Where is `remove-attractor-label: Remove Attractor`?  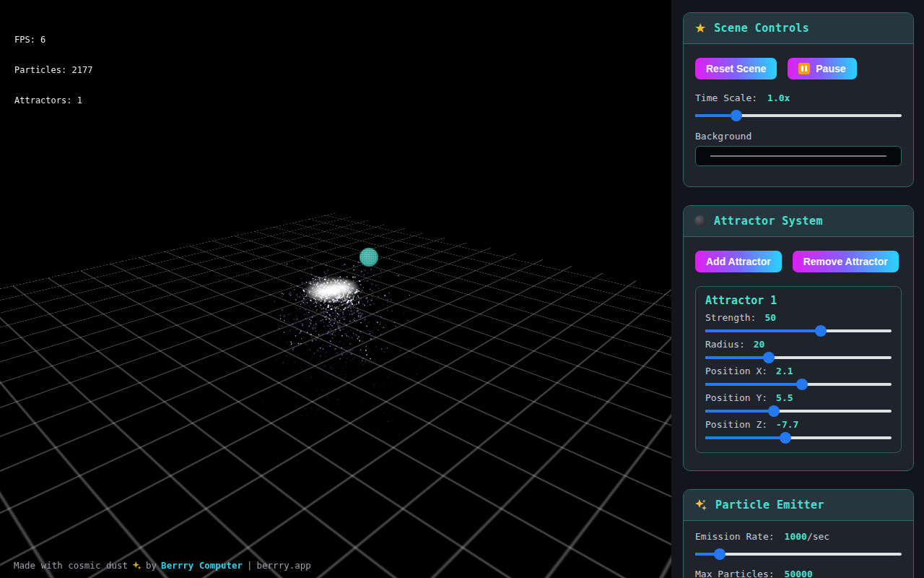 remove-attractor-label: Remove Attractor is located at coordinates (846, 262).